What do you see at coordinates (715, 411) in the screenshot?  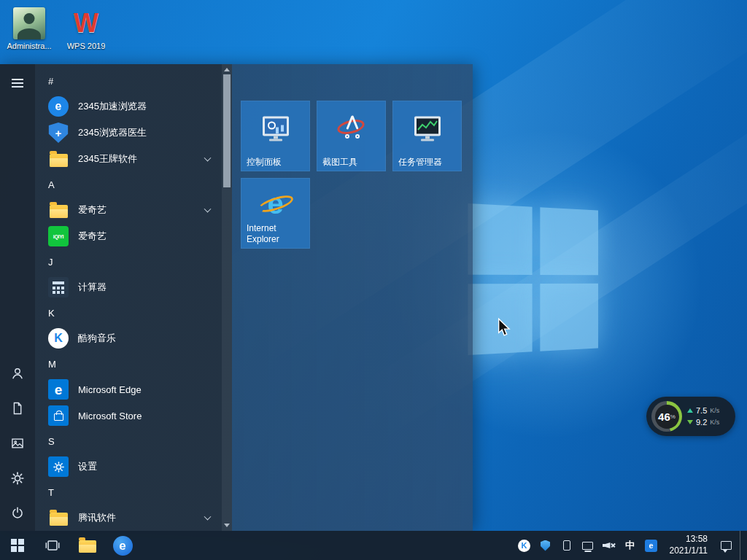 I see `upload-speed-unit: K/s` at bounding box center [715, 411].